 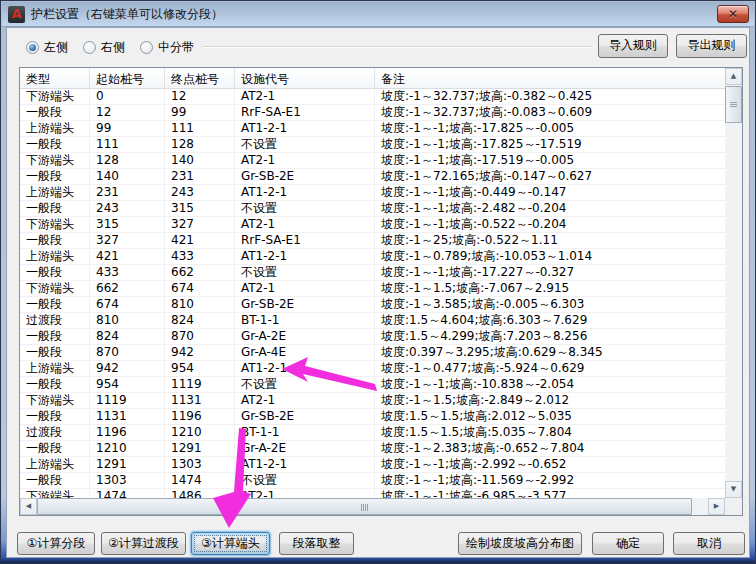 What do you see at coordinates (56, 544) in the screenshot?
I see `calc-segments-button: ①计算分段` at bounding box center [56, 544].